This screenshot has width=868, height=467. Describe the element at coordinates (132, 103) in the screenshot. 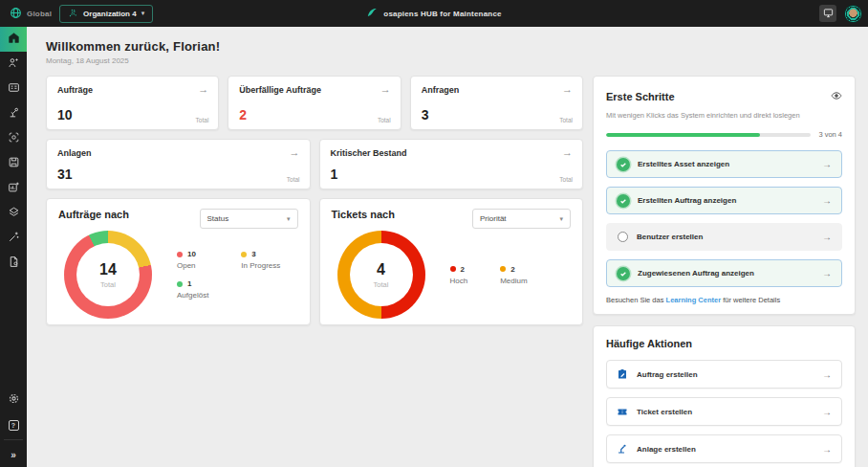

I see `kpi-card-auftraege: Aufträge → 10 Total` at that location.